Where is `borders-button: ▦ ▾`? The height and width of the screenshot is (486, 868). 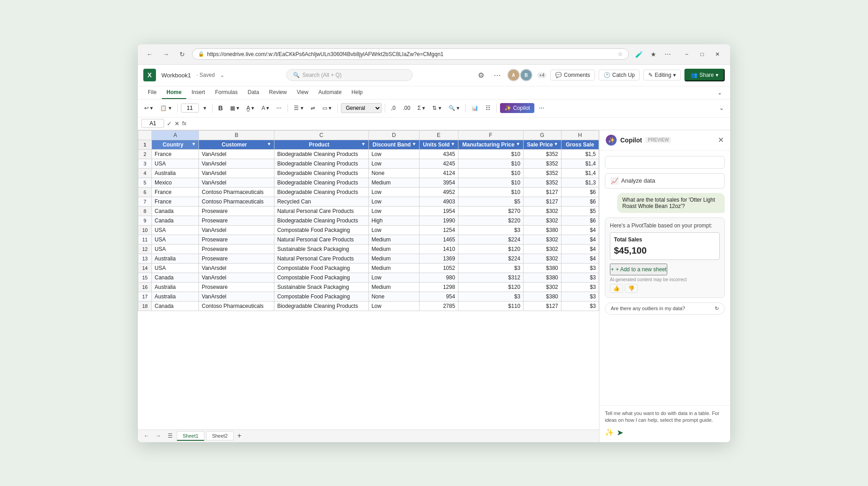 borders-button: ▦ ▾ is located at coordinates (235, 108).